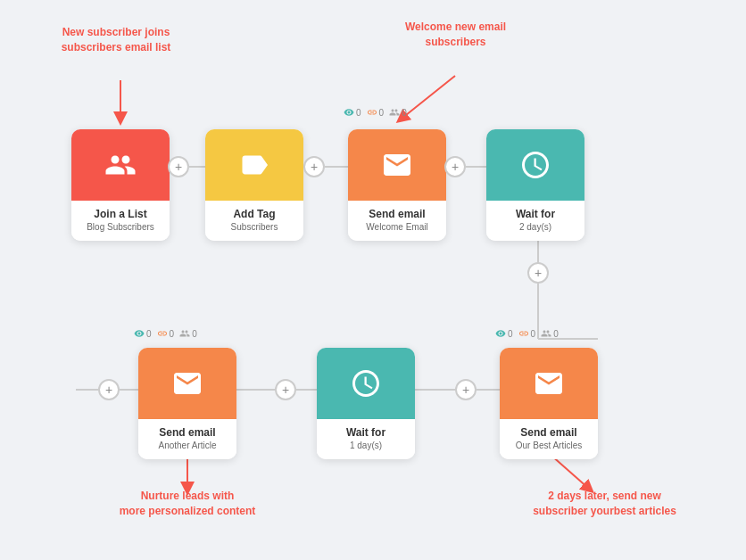 Image resolution: width=746 pixels, height=560 pixels. Describe the element at coordinates (549, 432) in the screenshot. I see `node-send-email-best-title: Send email` at that location.